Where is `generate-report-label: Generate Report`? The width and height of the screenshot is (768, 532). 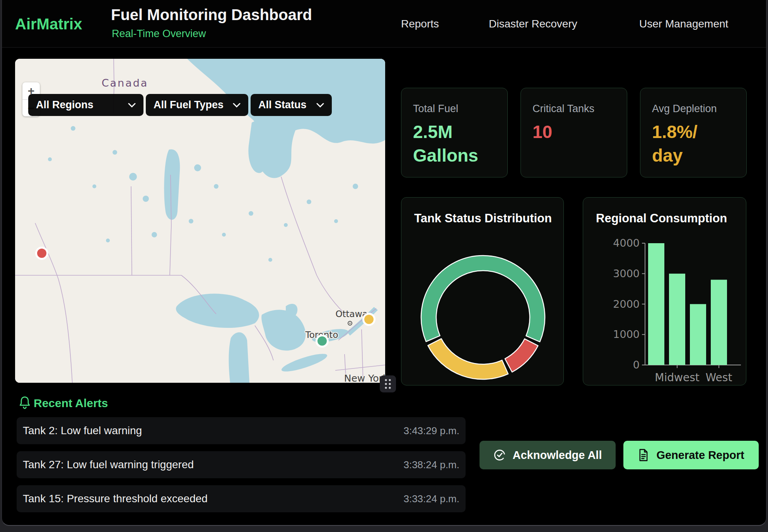 generate-report-label: Generate Report is located at coordinates (700, 455).